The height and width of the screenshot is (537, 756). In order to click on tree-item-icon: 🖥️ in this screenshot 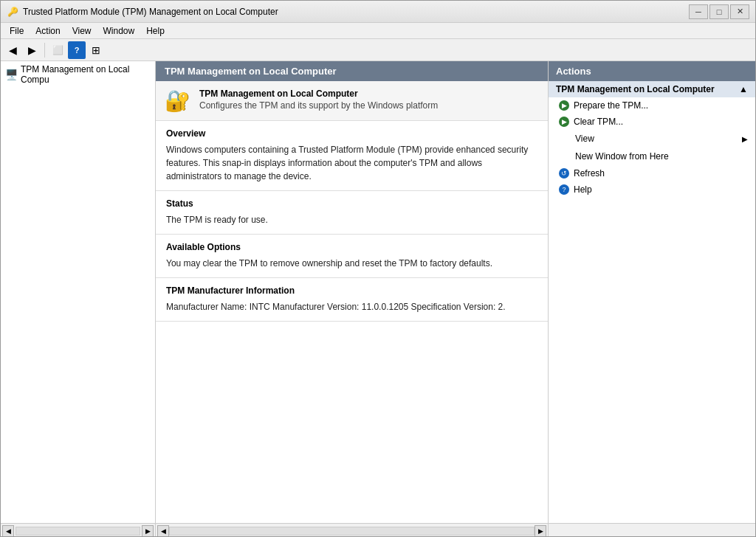, I will do `click(12, 75)`.